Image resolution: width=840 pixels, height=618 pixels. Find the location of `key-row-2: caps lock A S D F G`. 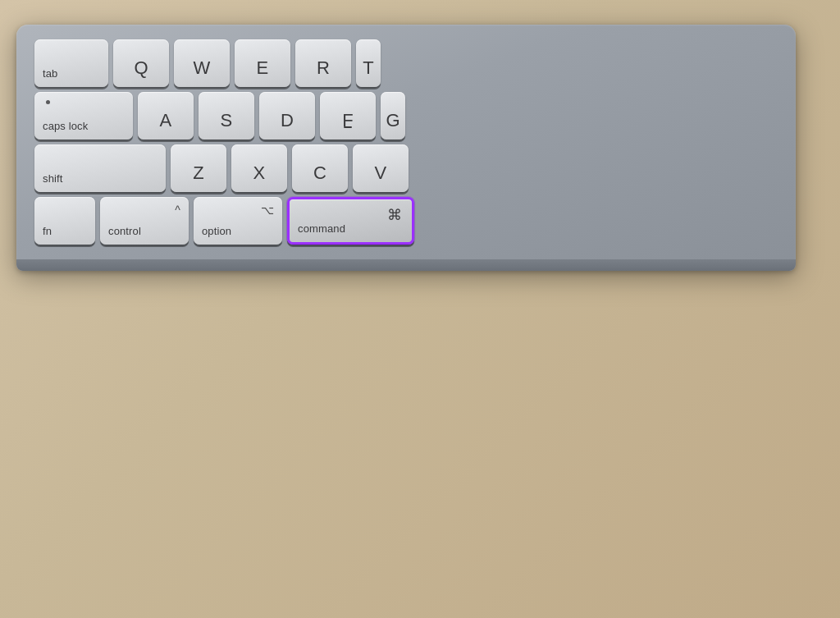

key-row-2: caps lock A S D F G is located at coordinates (406, 116).